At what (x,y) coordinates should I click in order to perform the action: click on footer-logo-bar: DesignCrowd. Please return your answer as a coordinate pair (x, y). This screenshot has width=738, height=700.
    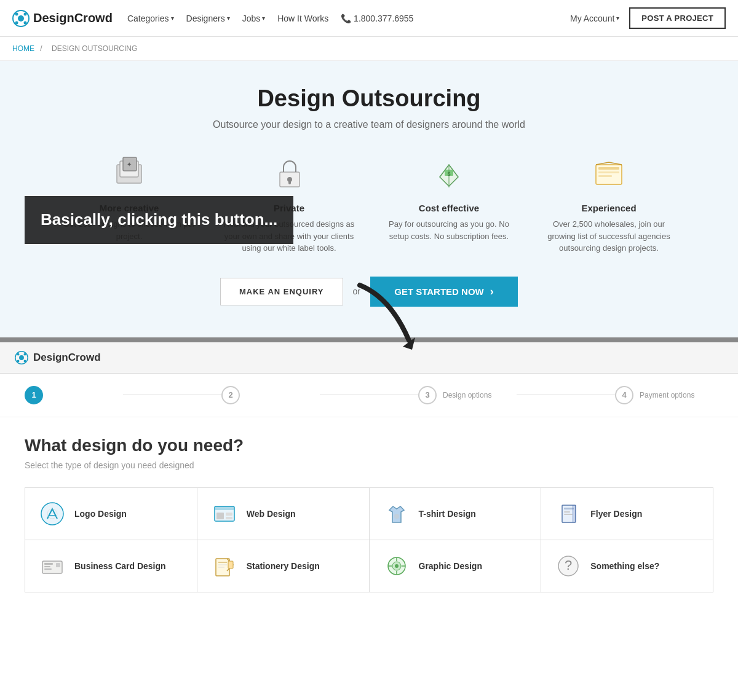
    Looking at the image, I should click on (369, 358).